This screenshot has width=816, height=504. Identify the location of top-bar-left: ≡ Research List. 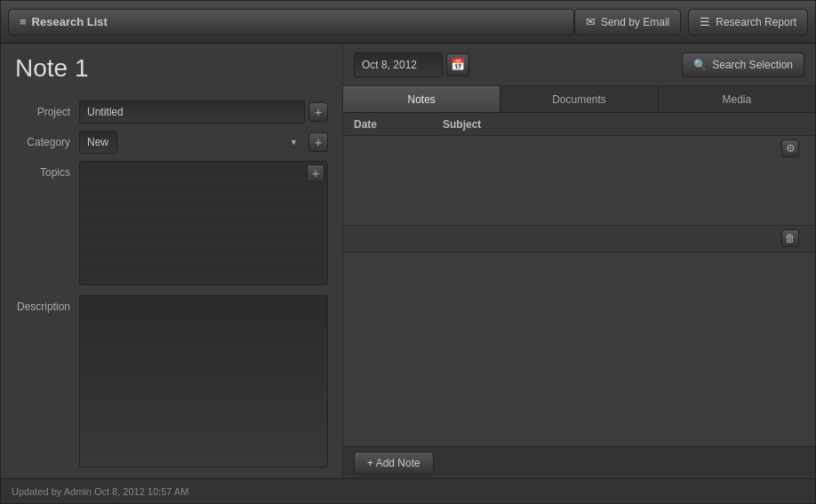
(292, 22).